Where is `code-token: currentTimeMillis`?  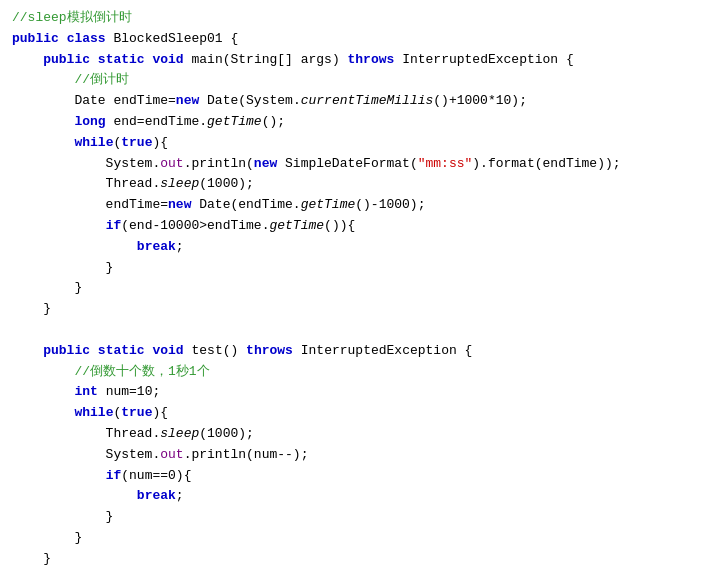
code-token: currentTimeMillis is located at coordinates (368, 102).